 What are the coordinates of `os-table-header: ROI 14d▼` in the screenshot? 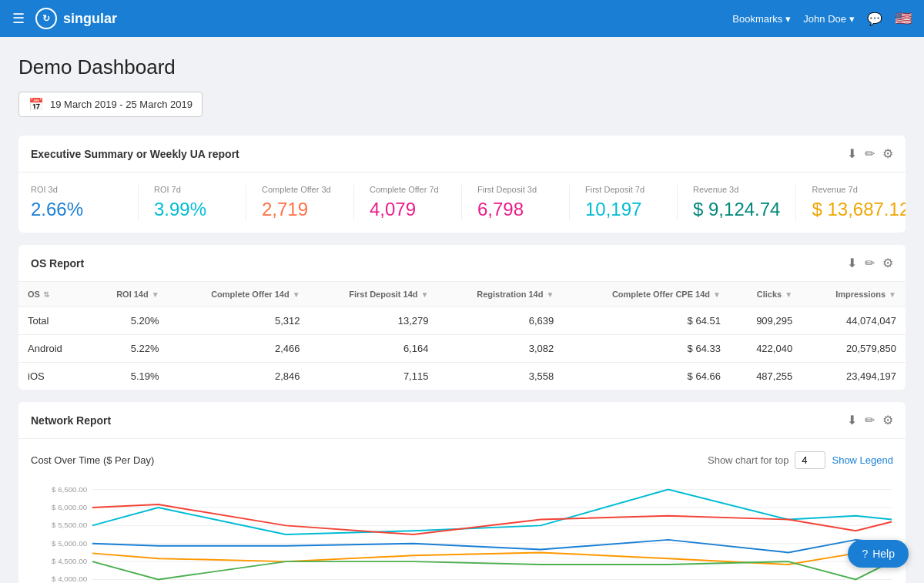 It's located at (128, 294).